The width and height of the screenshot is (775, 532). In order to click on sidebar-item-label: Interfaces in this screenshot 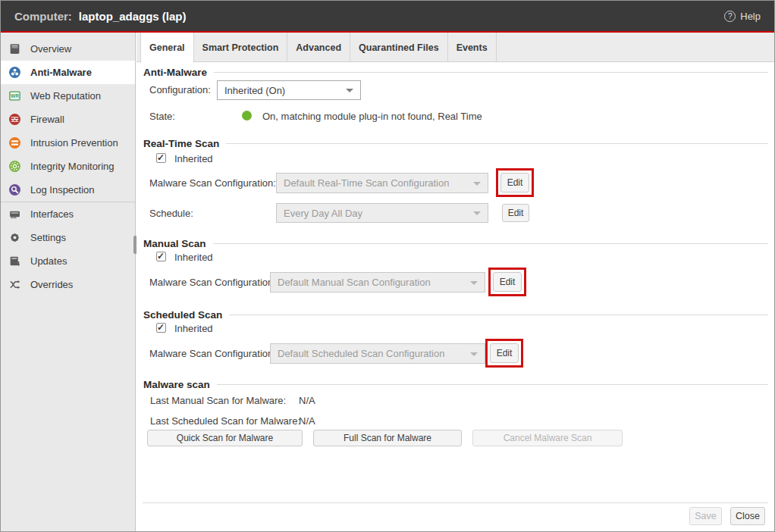, I will do `click(52, 214)`.